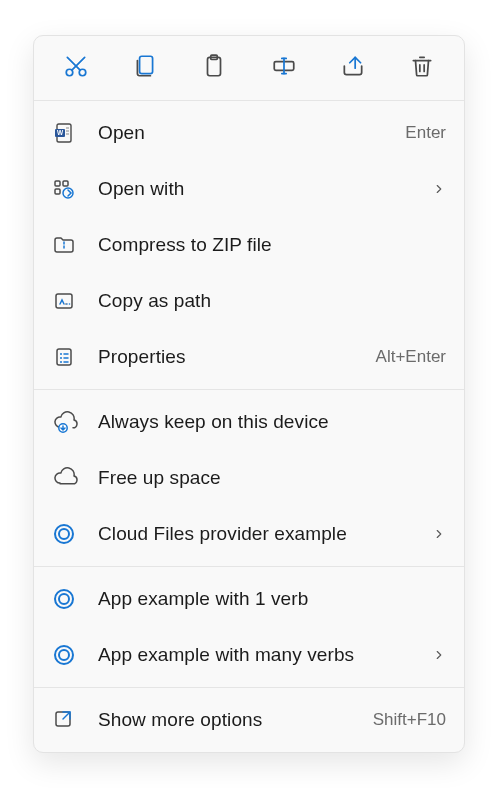  I want to click on menu-item-cloud-provider: Cloud Files provider example, so click(249, 534).